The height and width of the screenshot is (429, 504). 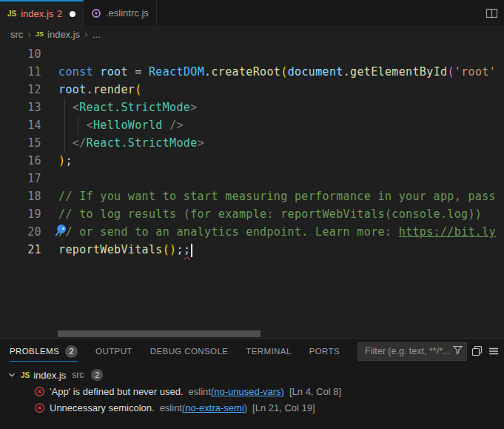 What do you see at coordinates (194, 107) in the screenshot?
I see `code-token: >` at bounding box center [194, 107].